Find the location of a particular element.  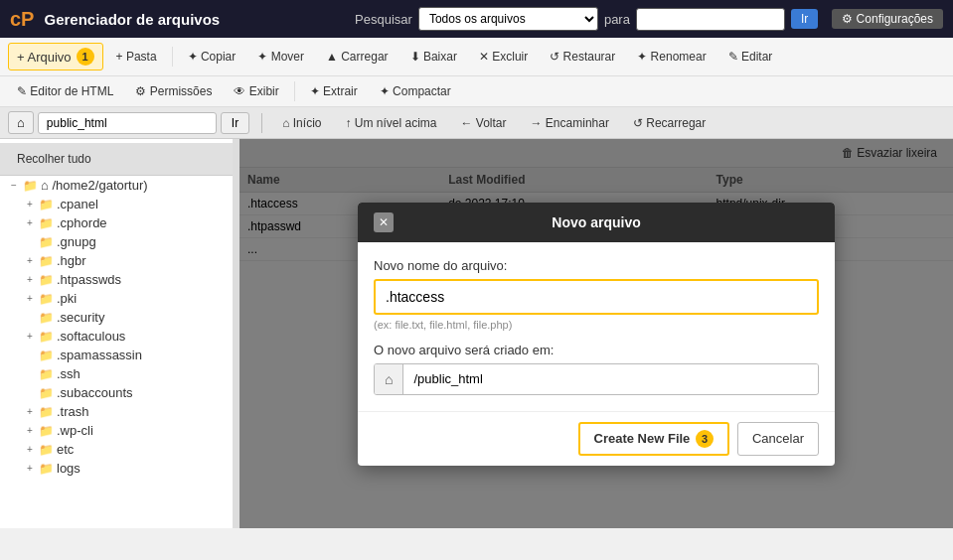

sep1 is located at coordinates (173, 57).